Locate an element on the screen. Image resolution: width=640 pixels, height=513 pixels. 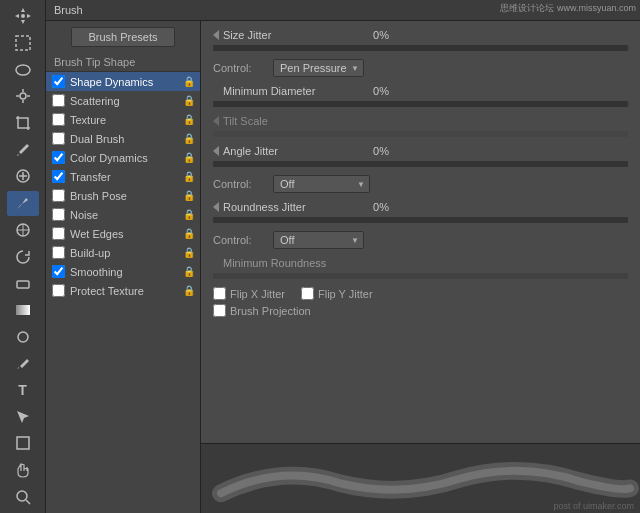
path-select-tool is located at coordinates (23, 416).